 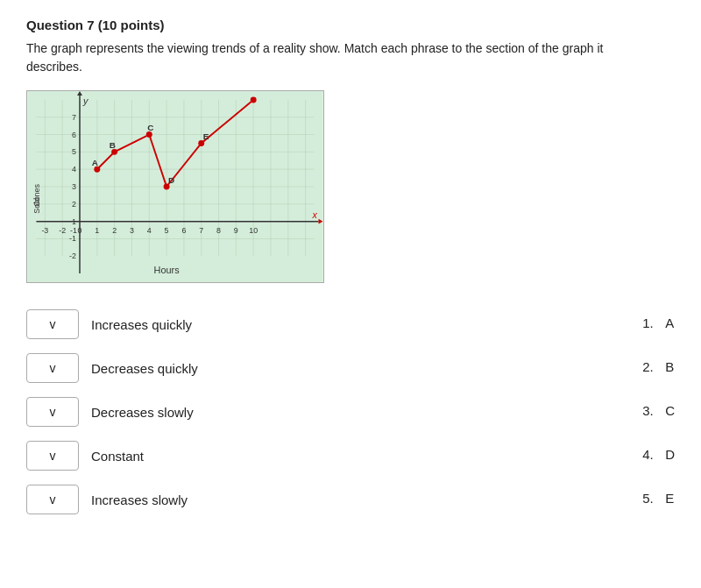 What do you see at coordinates (161, 499) in the screenshot?
I see `phrase-5: Increases slowly` at bounding box center [161, 499].